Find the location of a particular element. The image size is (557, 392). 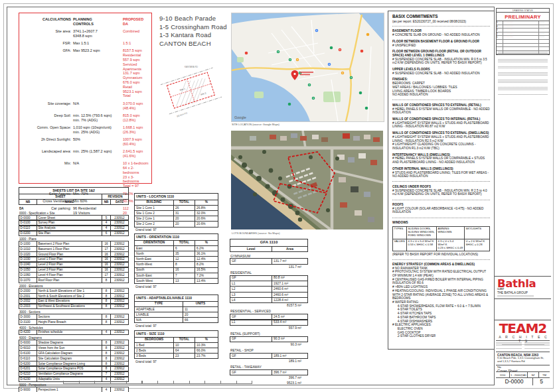

sheets-list-title: SHEETS LIST DA SITE 1&2 is located at coordinates (74, 191).